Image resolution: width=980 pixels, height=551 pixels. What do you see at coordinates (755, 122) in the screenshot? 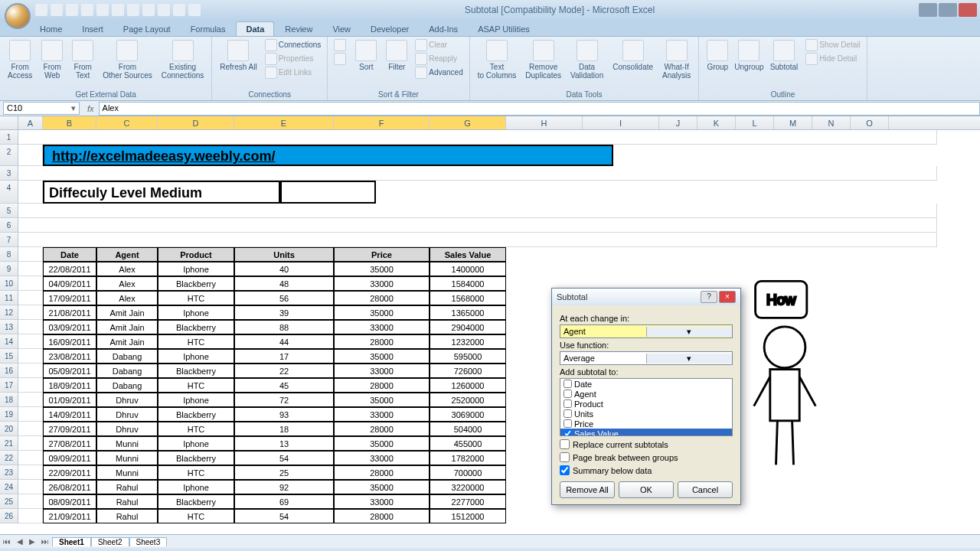
I see `column-header-L: L` at bounding box center [755, 122].